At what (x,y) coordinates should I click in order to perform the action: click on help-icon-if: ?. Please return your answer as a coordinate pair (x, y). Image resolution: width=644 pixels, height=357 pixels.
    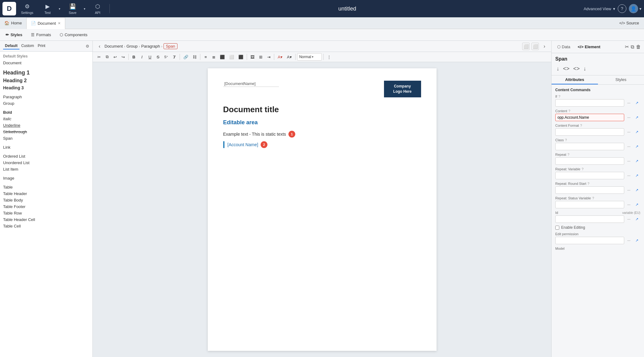
    Looking at the image, I should click on (559, 96).